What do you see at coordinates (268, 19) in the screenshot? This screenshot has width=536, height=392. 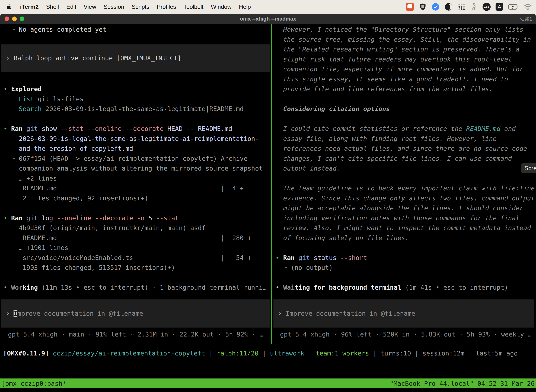 I see `window-title-bar: omx --xhigh --madmax ⌥⌘1` at bounding box center [268, 19].